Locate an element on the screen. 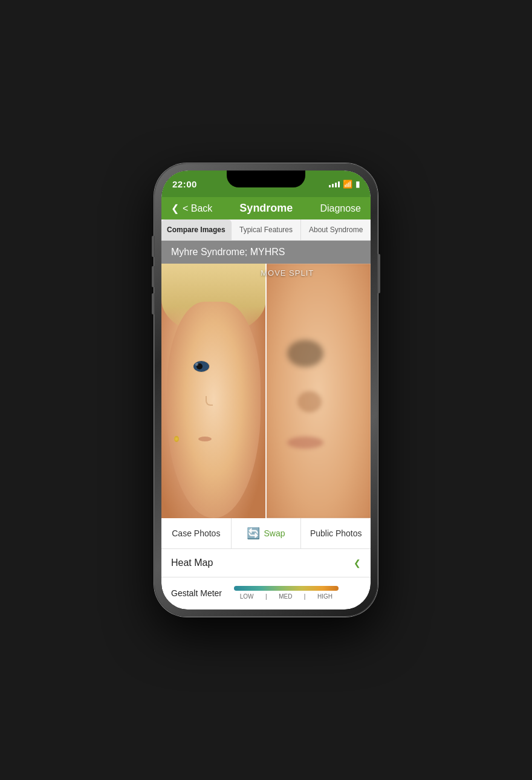  gestalt-meter-bar is located at coordinates (287, 588).